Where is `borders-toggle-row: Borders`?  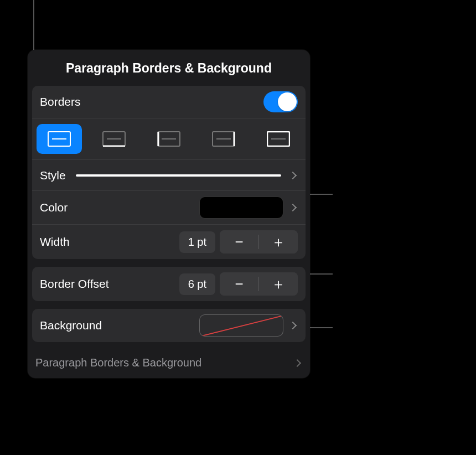
borders-toggle-row: Borders is located at coordinates (169, 102).